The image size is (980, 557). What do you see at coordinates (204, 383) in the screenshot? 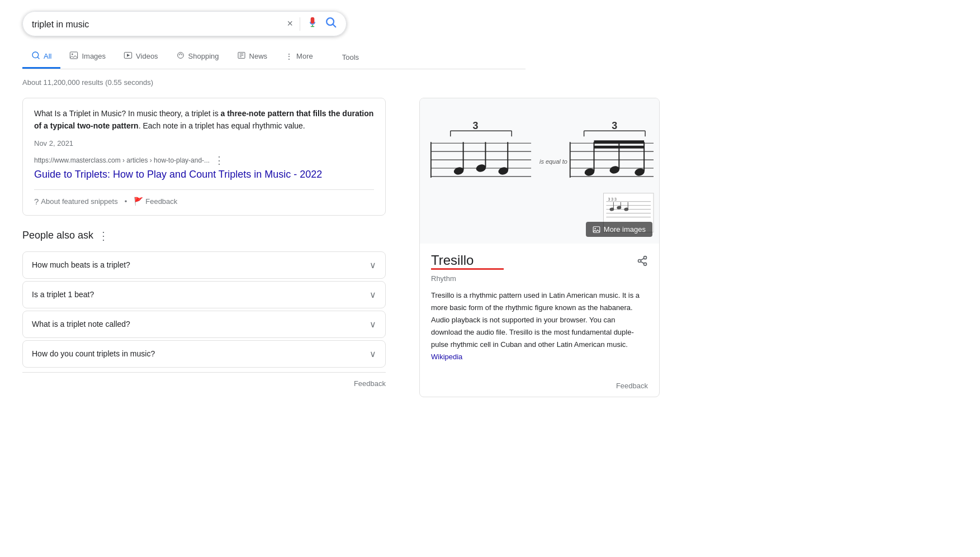
I see `bottom-feedback: Feedback` at bounding box center [204, 383].